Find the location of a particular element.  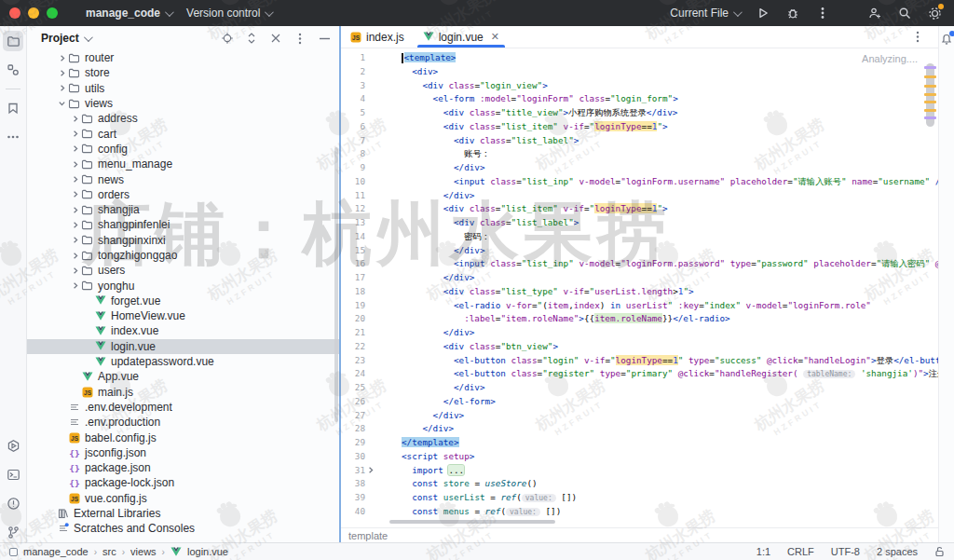

line-number: 23 is located at coordinates (353, 362).